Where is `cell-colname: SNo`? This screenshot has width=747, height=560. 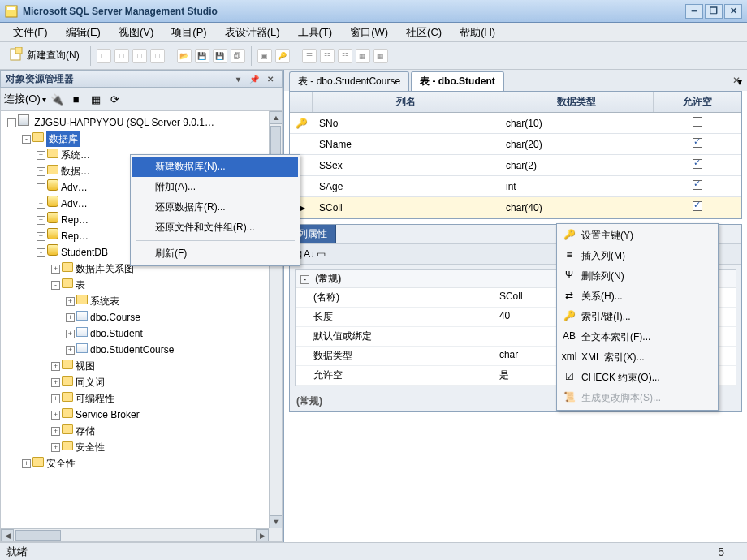 cell-colname: SNo is located at coordinates (406, 123).